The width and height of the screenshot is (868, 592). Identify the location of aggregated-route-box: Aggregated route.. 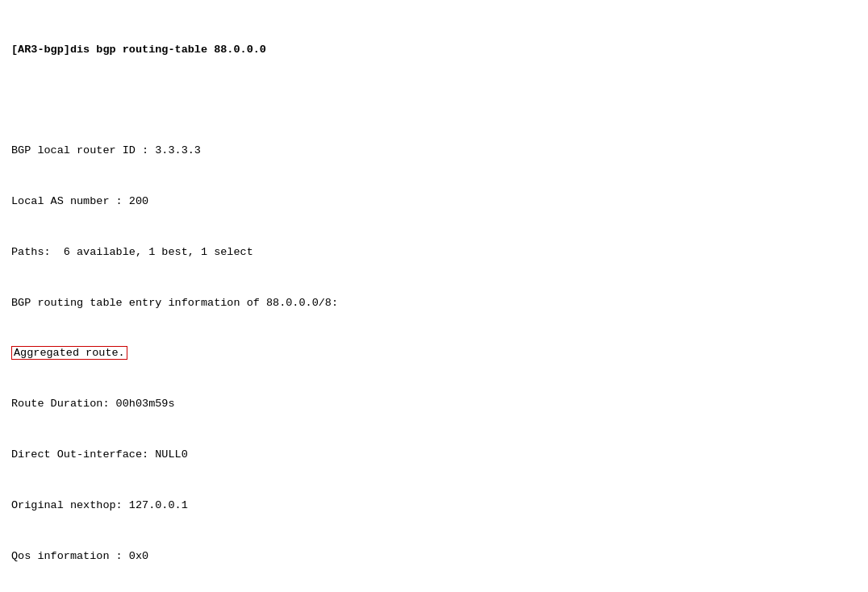
(69, 353).